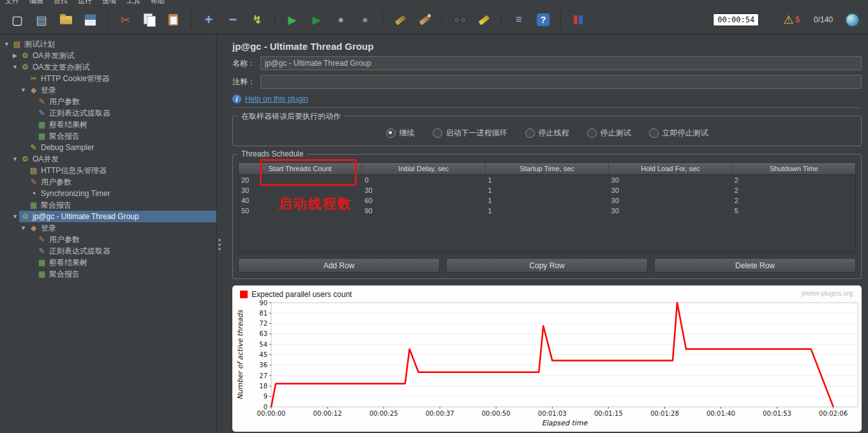 The image size is (868, 433). I want to click on start-no-pauses-icon: ▶, so click(317, 20).